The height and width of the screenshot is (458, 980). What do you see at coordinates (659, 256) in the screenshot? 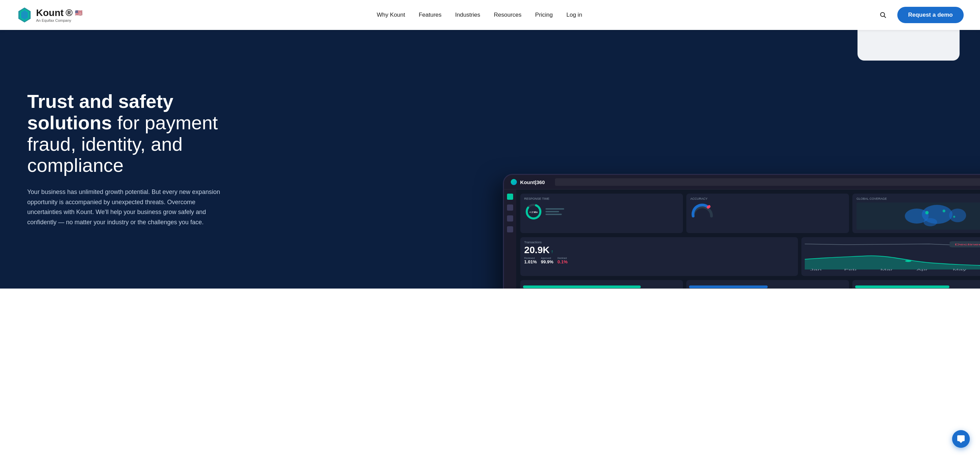
I see `trans-card: Transactions 20.9K ↑ Reviewed 1.01%` at bounding box center [659, 256].